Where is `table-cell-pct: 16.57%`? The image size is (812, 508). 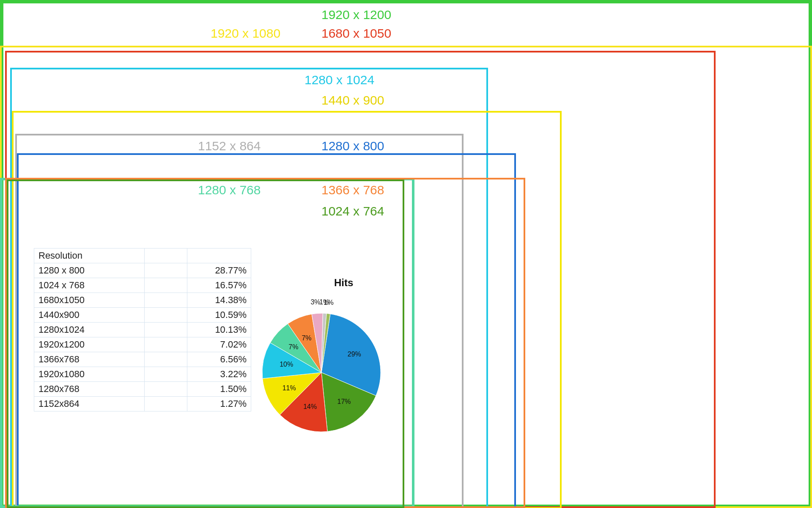 table-cell-pct: 16.57% is located at coordinates (219, 285).